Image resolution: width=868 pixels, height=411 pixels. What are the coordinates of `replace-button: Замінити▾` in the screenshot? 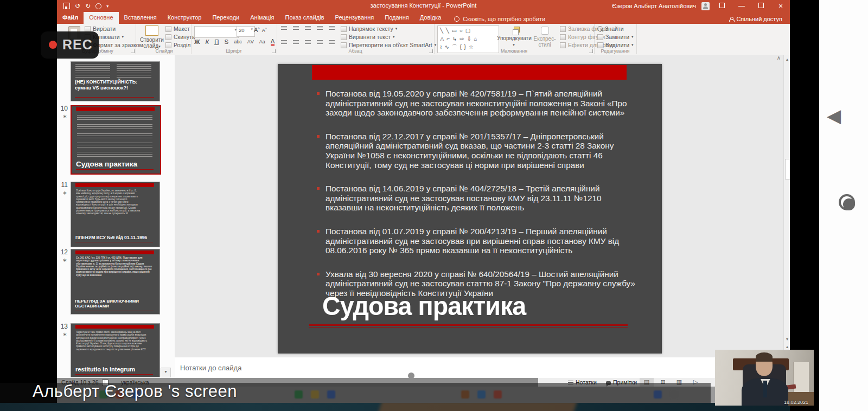 It's located at (615, 37).